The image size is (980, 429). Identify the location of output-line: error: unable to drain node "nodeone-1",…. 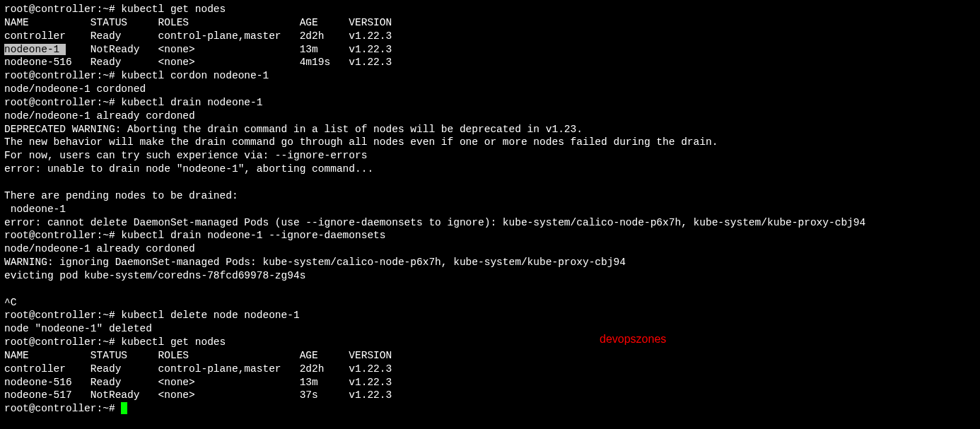
(490, 170).